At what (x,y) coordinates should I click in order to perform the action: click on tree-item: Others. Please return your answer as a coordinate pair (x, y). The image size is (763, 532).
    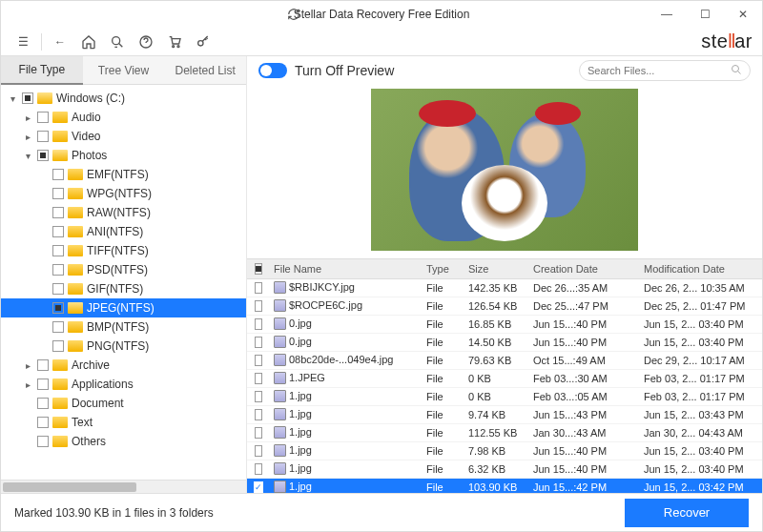
    Looking at the image, I should click on (124, 441).